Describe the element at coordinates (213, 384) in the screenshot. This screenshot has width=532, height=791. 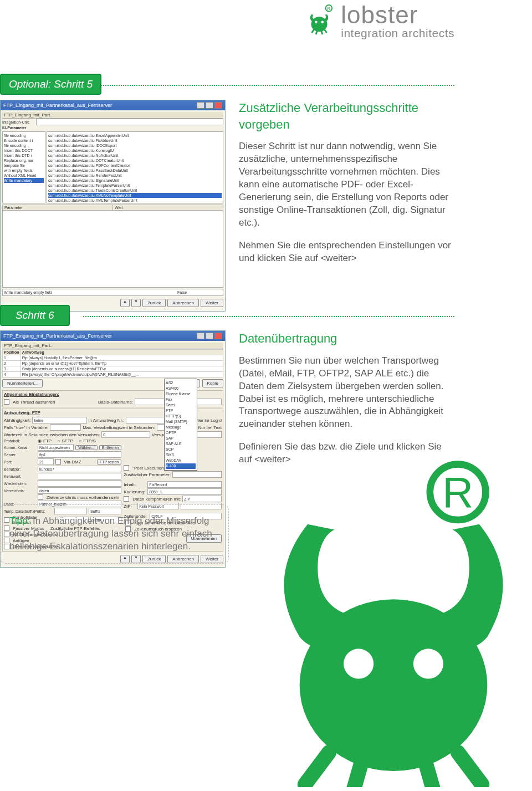
I see `copy-button: Kopie` at that location.